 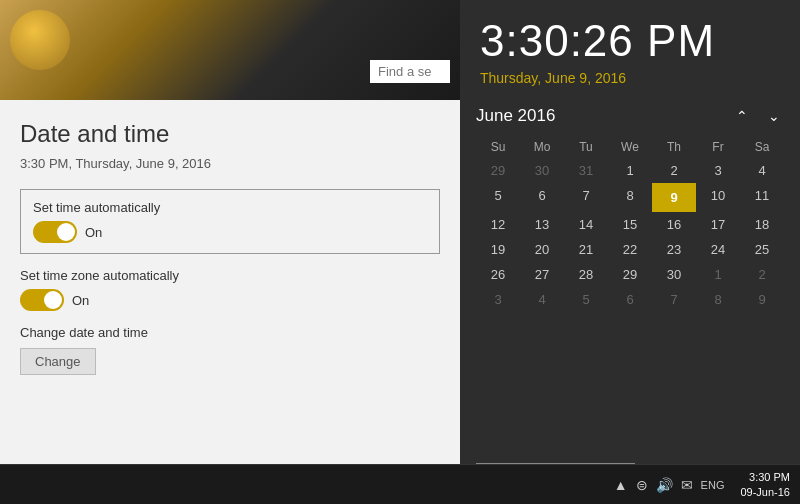 What do you see at coordinates (58, 362) in the screenshot?
I see `change-button: Change` at bounding box center [58, 362].